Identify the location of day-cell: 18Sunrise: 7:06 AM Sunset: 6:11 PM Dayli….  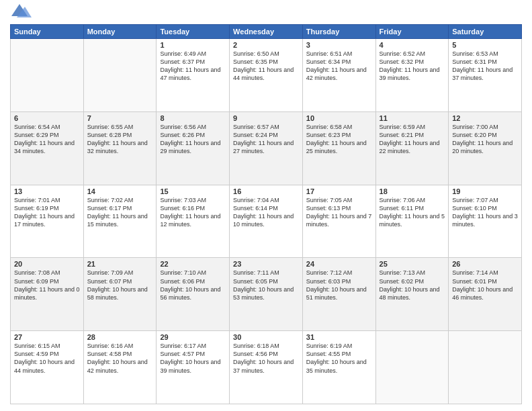
(412, 222).